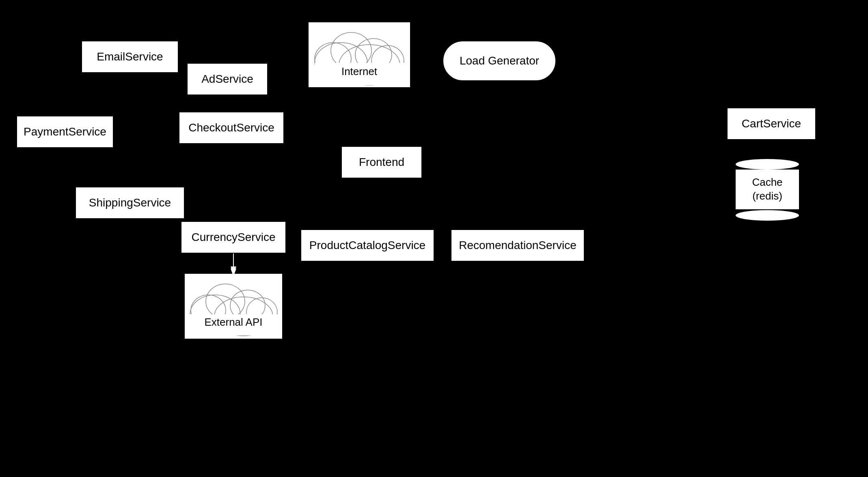  I want to click on email-service-node: EmailService, so click(130, 57).